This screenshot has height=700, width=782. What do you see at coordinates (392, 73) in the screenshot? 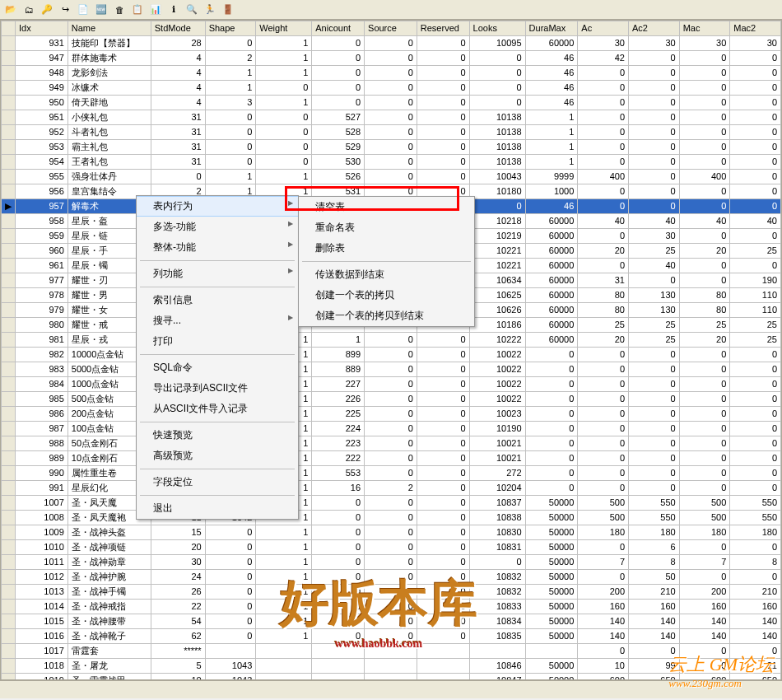
I see `table-row: 948龙影剑法4110000460000` at bounding box center [392, 73].